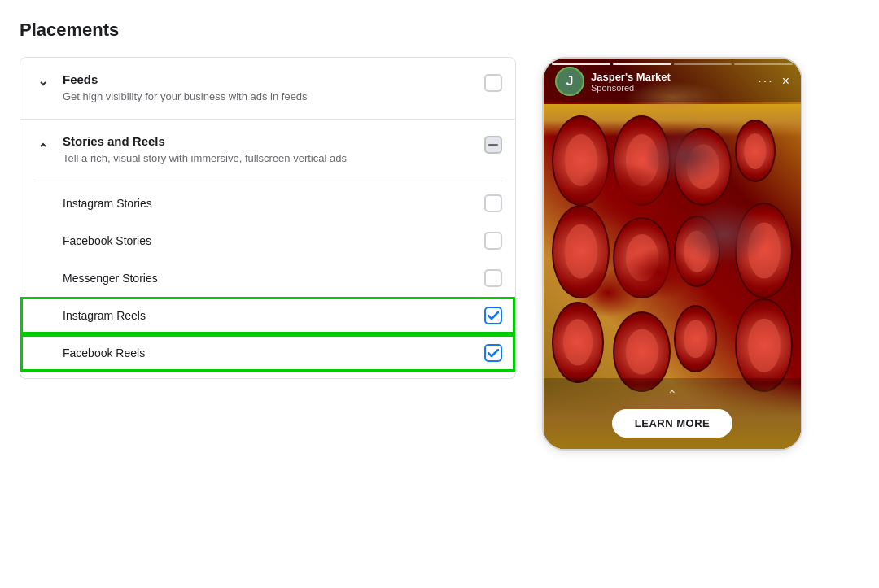  Describe the element at coordinates (440, 30) in the screenshot. I see `page-title: Placements` at that location.